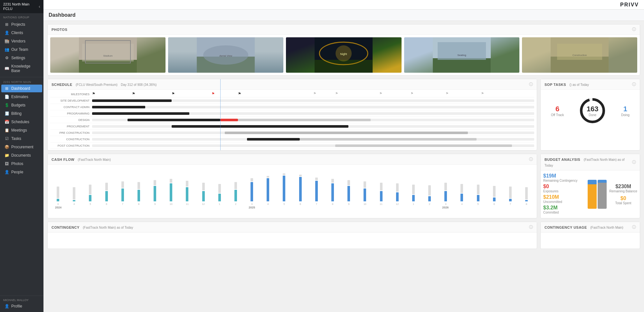 Image resolution: width=644 pixels, height=312 pixels. Describe the element at coordinates (634, 227) in the screenshot. I see `cont-usage-info-icon: ⓘ` at that location.